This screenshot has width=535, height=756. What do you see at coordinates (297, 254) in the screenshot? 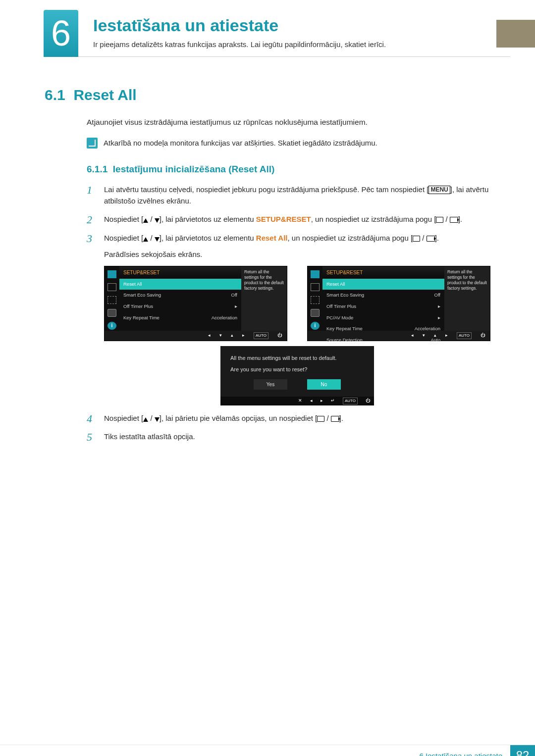
I see `step-3-follow: Parādīsies sekojošais ekrāns.` at bounding box center [297, 254].